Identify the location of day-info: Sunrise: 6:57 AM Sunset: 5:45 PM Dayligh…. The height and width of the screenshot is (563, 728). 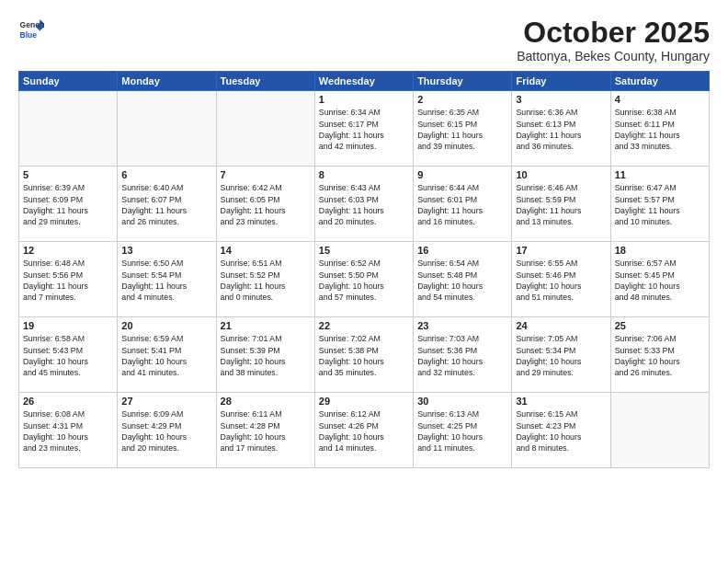
(660, 280).